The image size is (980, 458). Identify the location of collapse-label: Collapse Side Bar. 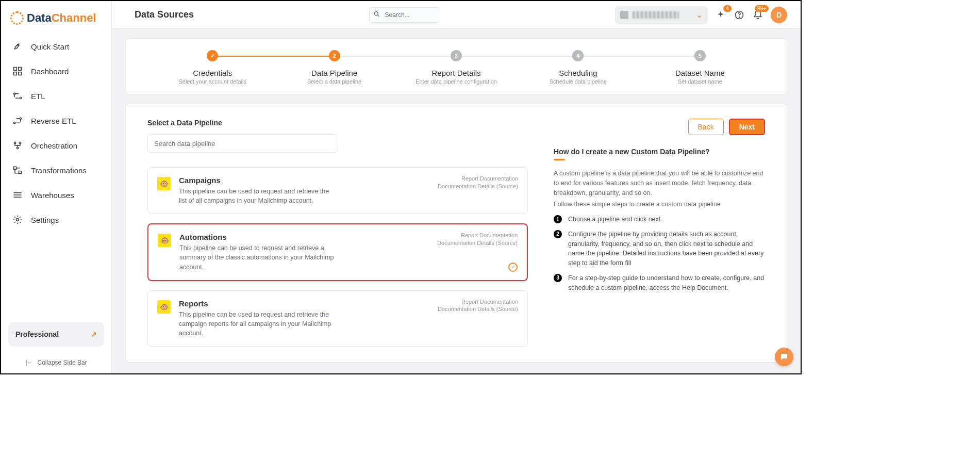
(62, 363).